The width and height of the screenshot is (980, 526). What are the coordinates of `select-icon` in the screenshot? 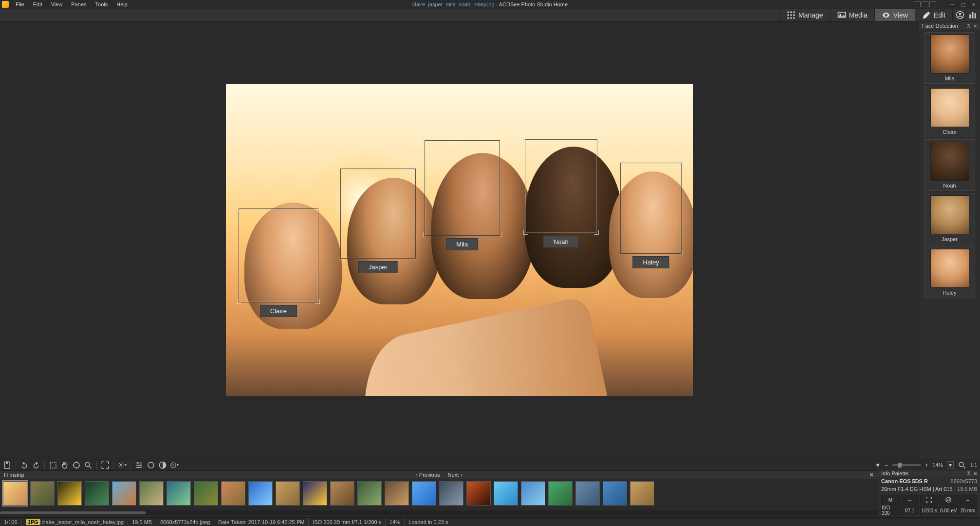 It's located at (53, 465).